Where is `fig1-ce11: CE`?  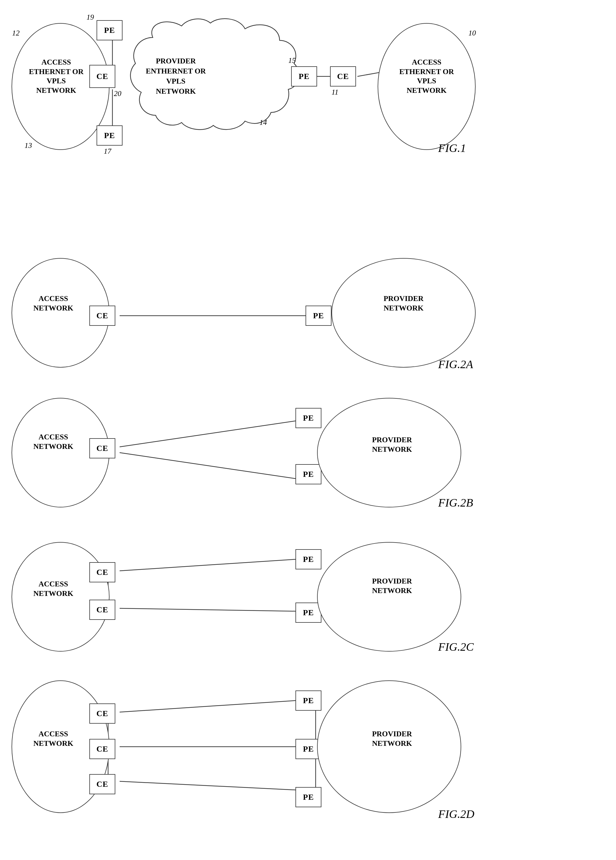 fig1-ce11: CE is located at coordinates (343, 77).